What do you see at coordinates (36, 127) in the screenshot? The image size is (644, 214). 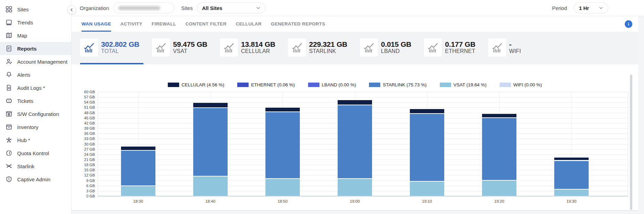 I see `sidebar-item-inventory: Inventory` at bounding box center [36, 127].